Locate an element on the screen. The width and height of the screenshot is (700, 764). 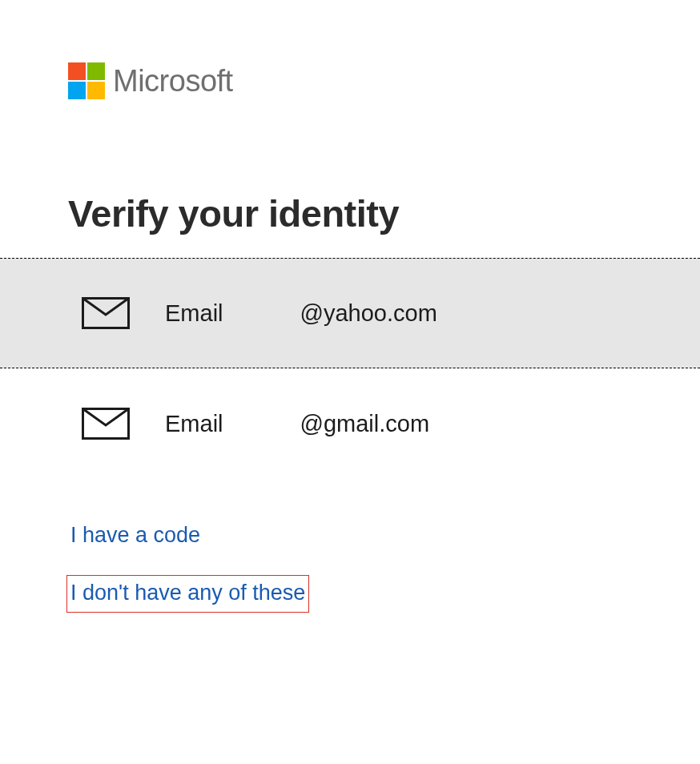
brand-name: Microsoft is located at coordinates (173, 82).